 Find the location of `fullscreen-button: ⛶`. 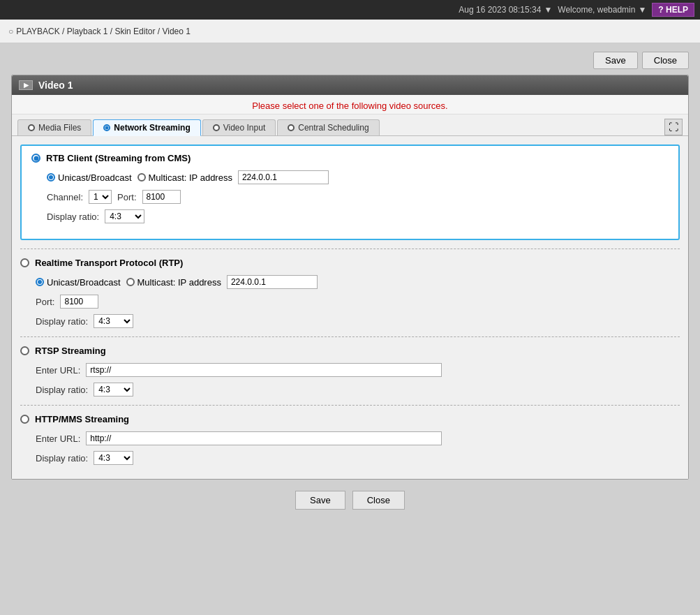

fullscreen-button: ⛶ is located at coordinates (673, 127).